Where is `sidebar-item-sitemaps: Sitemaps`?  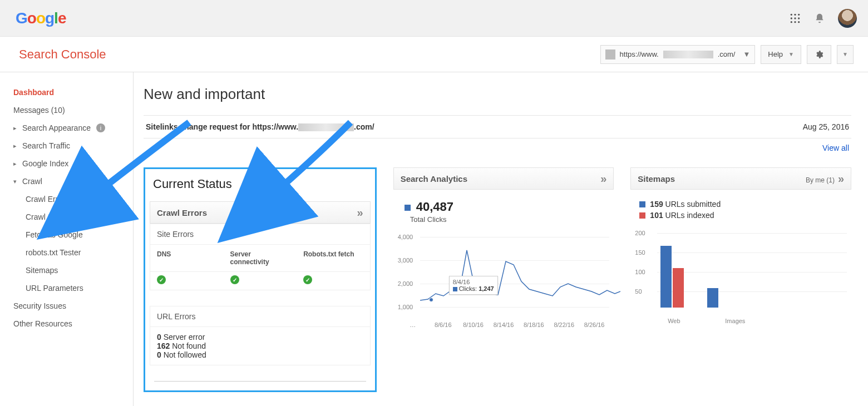
sidebar-item-sitemaps: Sitemaps is located at coordinates (71, 270).